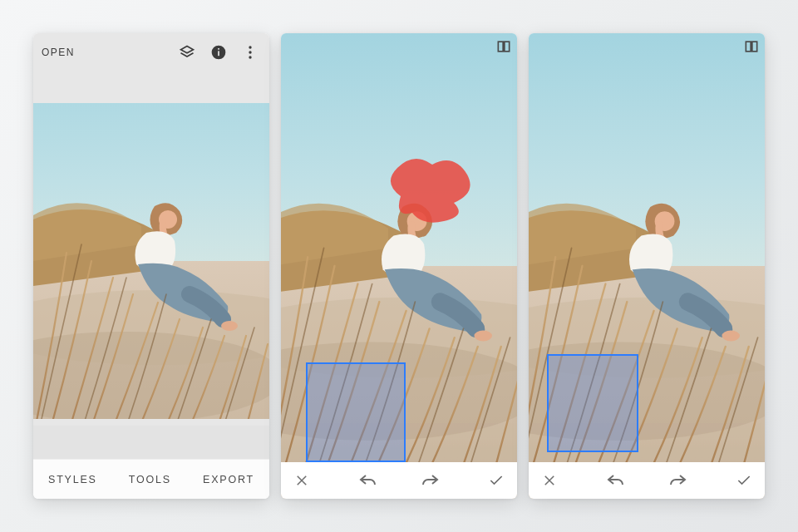 The height and width of the screenshot is (532, 798). What do you see at coordinates (73, 480) in the screenshot?
I see `tab-styles: STYLES` at bounding box center [73, 480].